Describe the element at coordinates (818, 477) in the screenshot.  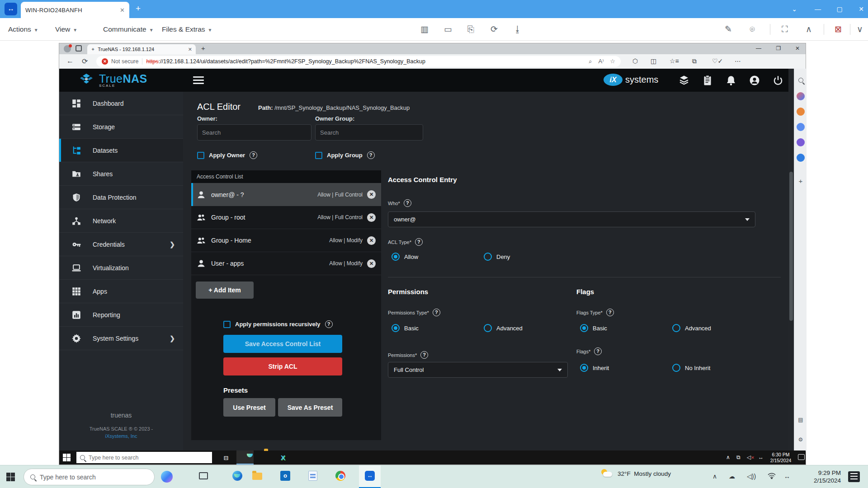
I see `host-clock: 9:29 PM 2/15/2024` at that location.